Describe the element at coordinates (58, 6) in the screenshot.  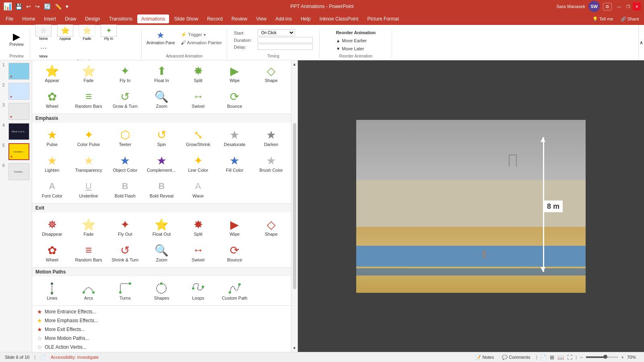
I see `present-button: ✏️` at that location.